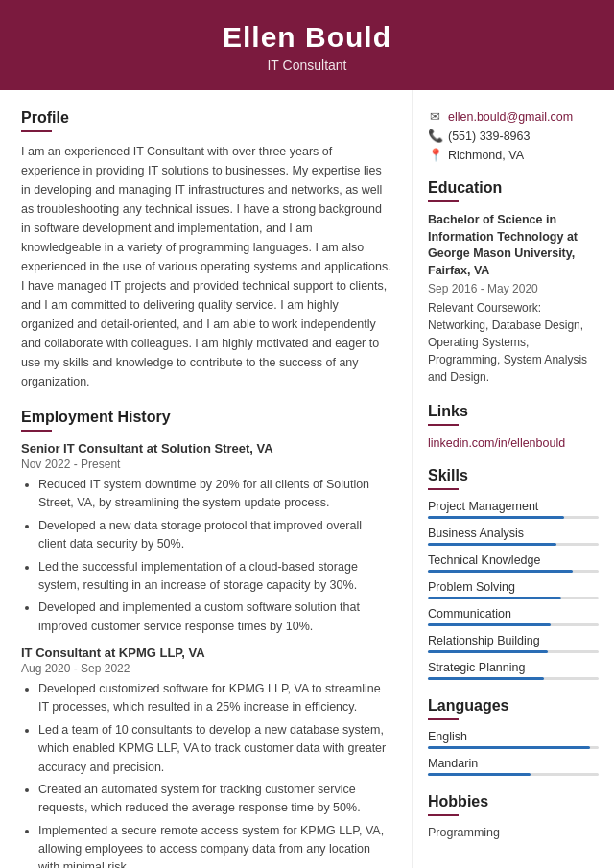  What do you see at coordinates (513, 617) in the screenshot?
I see `skill-item: Communication` at bounding box center [513, 617].